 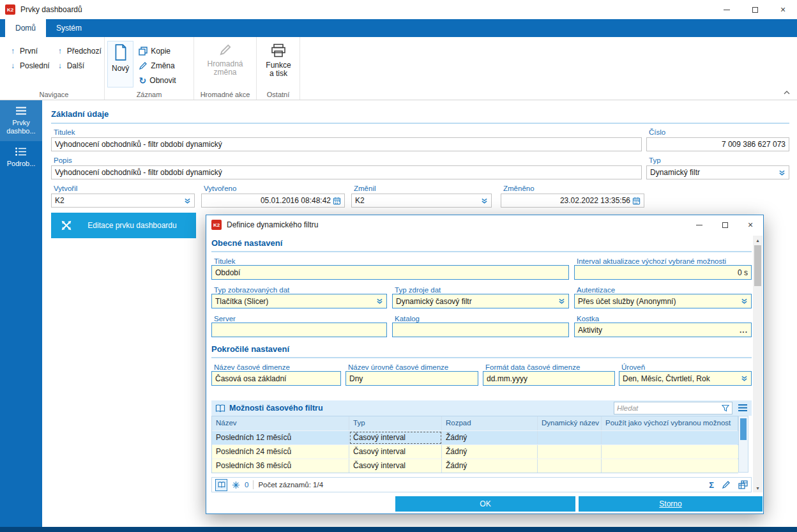 I want to click on collapse-ribbon-button, so click(x=787, y=93).